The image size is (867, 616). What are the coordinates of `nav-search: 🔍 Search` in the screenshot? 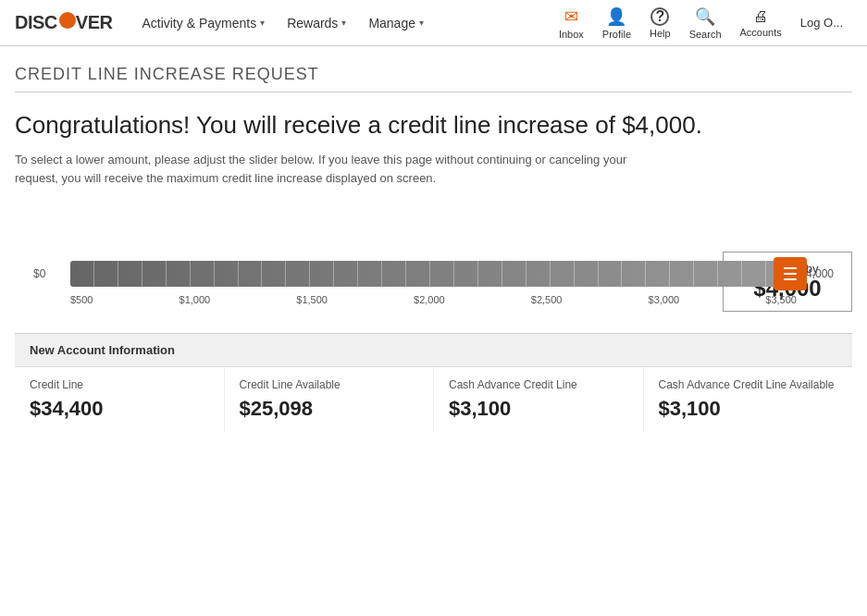 It's located at (705, 23).